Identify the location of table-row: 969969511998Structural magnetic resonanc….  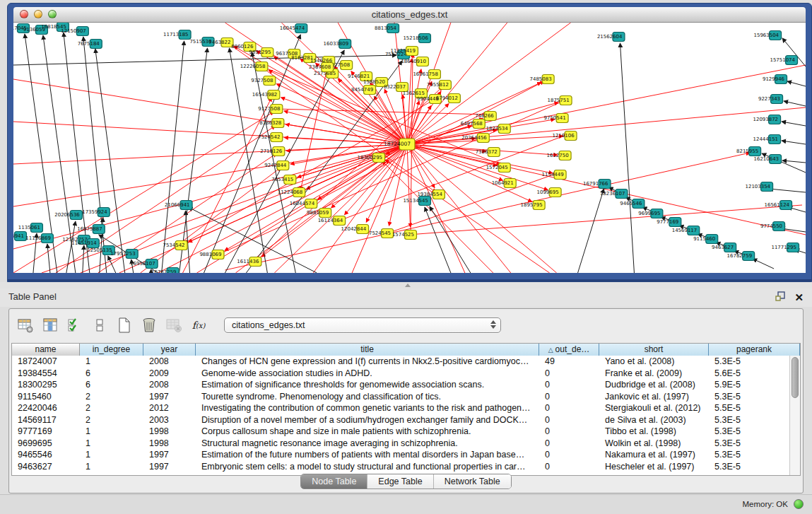
(401, 444).